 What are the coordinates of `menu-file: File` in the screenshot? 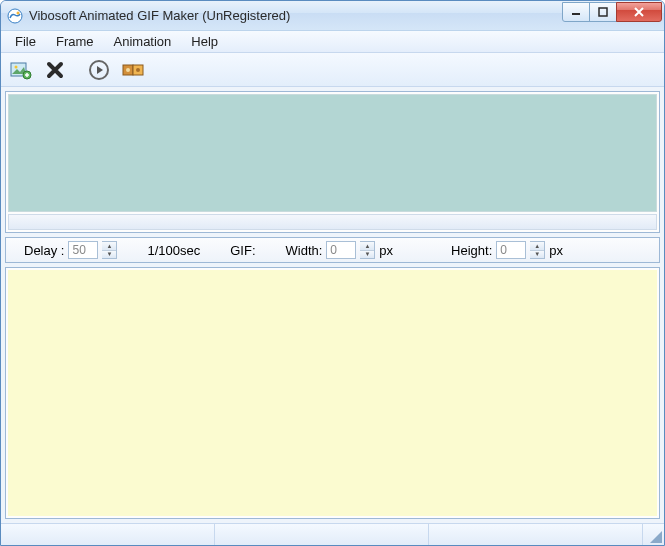 It's located at (26, 42).